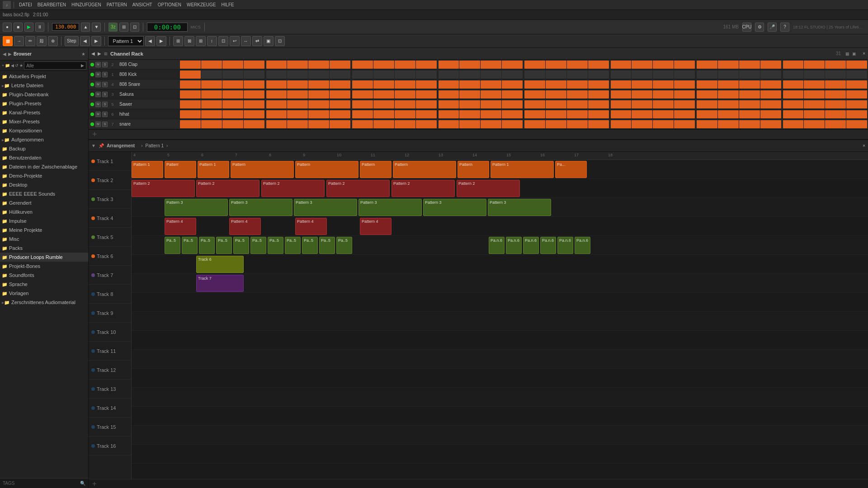 The height and width of the screenshot is (488, 868). What do you see at coordinates (488, 188) in the screenshot?
I see `pattern-block-1-5: Pattern 2` at bounding box center [488, 188].